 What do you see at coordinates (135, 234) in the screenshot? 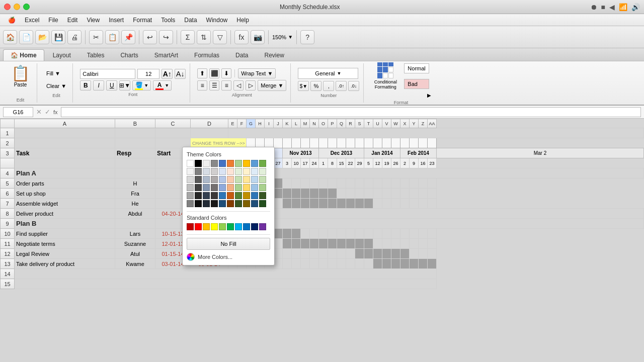
I see `cell-b10: Lars` at bounding box center [135, 234].